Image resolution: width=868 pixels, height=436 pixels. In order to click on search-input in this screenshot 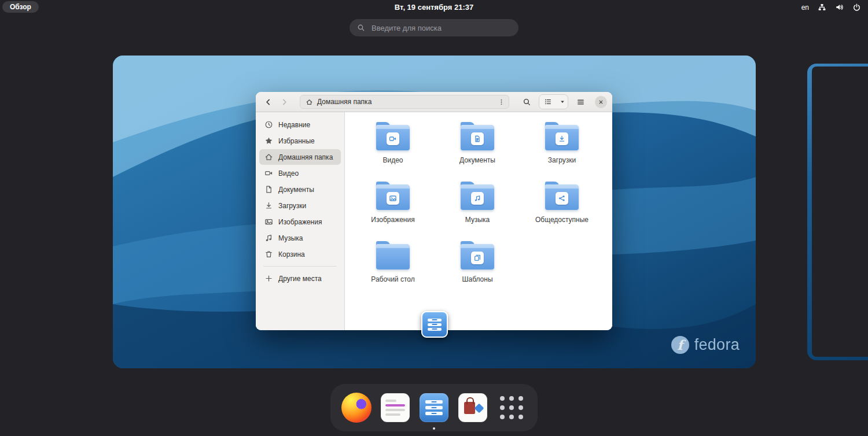, I will do `click(441, 28)`.